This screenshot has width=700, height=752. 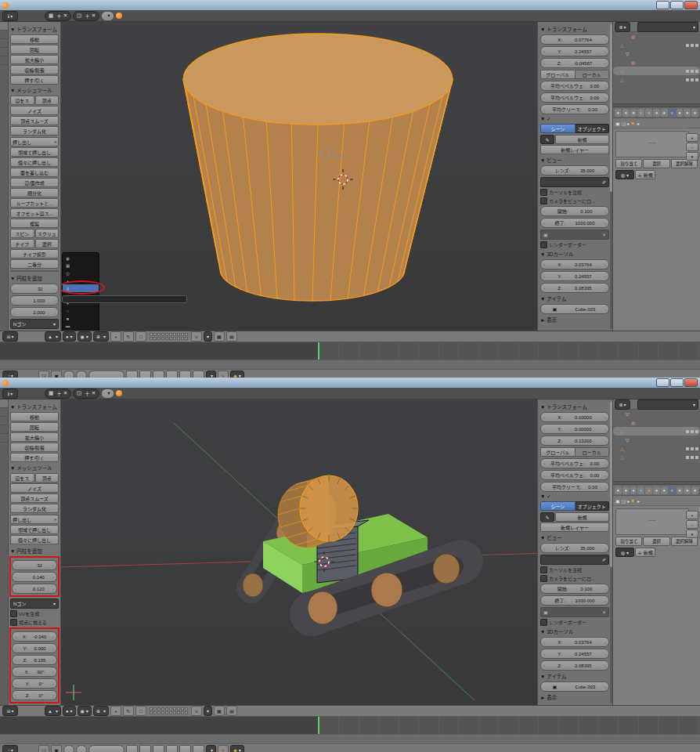 I want to click on menu-item-トーラス: ◎, so click(x=81, y=273).